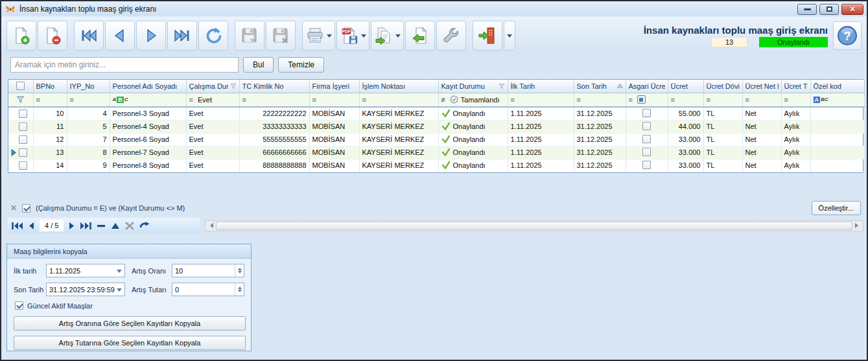  I want to click on export-pdf-button: PDF, so click(353, 36).